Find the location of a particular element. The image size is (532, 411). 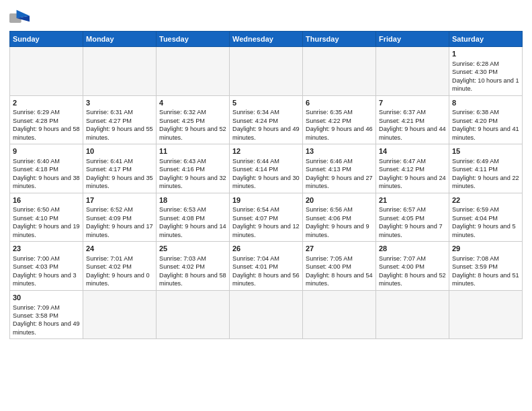

calendar-cell: 29Sunrise: 7:08 AM Sunset: 3:59 PM Dayli… is located at coordinates (486, 266).